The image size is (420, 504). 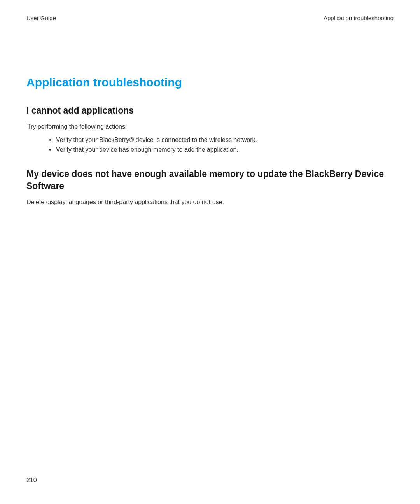 I want to click on page-number: 210, so click(x=32, y=480).